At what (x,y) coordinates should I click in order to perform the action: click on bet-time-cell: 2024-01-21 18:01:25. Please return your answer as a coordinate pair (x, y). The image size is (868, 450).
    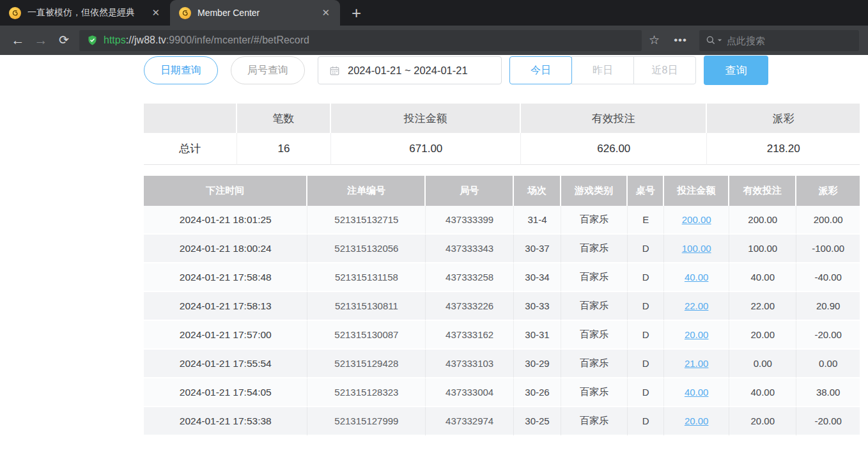
    Looking at the image, I should click on (226, 220).